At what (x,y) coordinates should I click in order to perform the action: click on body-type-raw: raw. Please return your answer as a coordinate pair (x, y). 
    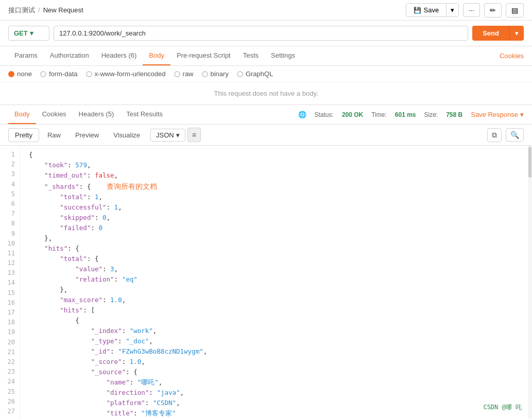
    Looking at the image, I should click on (184, 74).